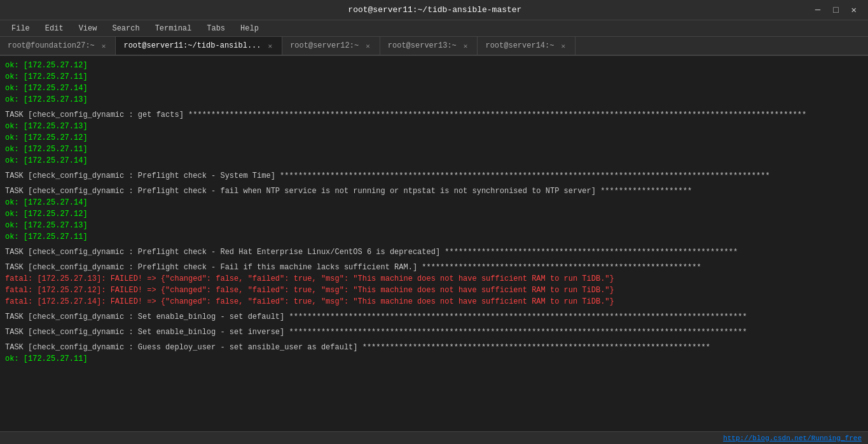 The height and width of the screenshot is (444, 868). Describe the element at coordinates (422, 46) in the screenshot. I see `tab-label: root@server13:~` at that location.